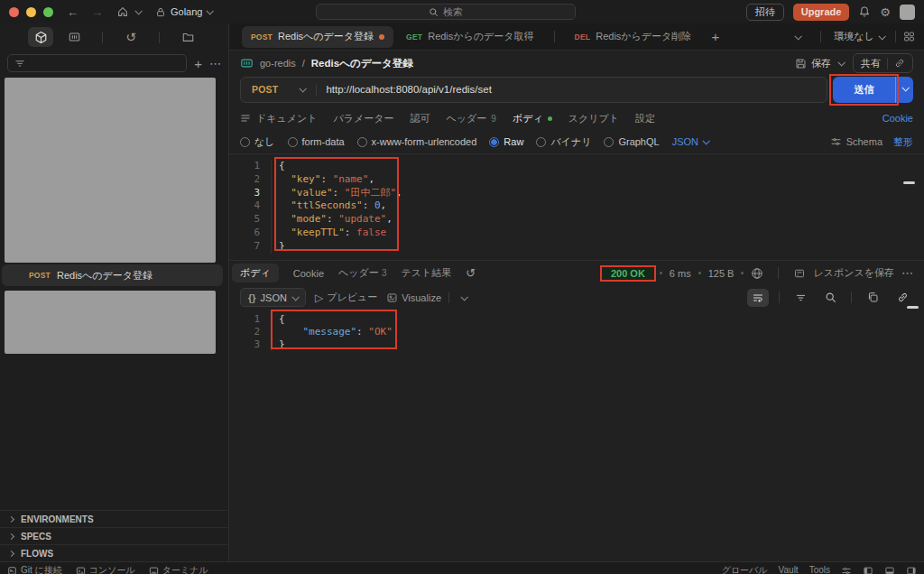 Image resolution: width=924 pixels, height=574 pixels. What do you see at coordinates (506, 142) in the screenshot?
I see `bodytype-raw-radio: Raw` at bounding box center [506, 142].